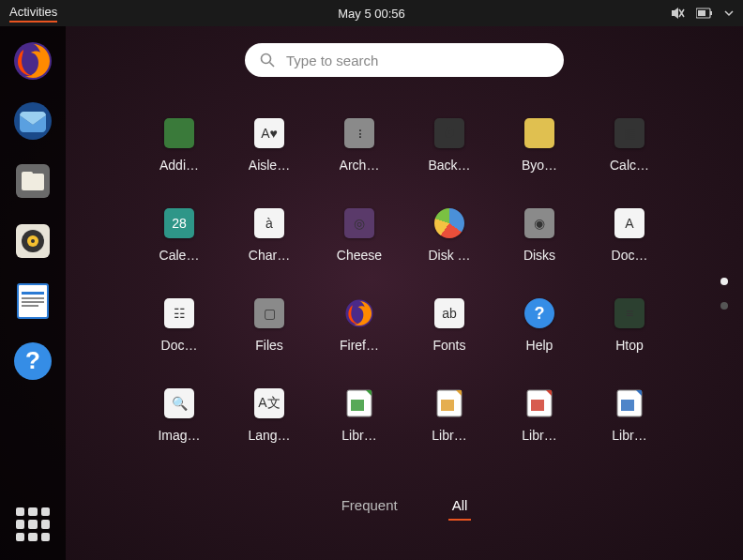 The image size is (743, 560). Describe the element at coordinates (269, 159) in the screenshot. I see `app-aisleriot: A♥Aisle…` at that location.